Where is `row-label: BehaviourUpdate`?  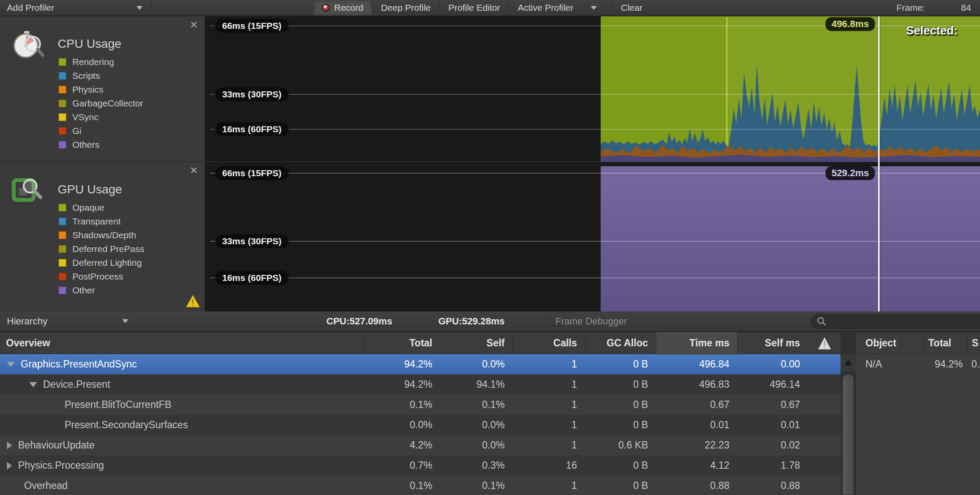
row-label: BehaviourUpdate is located at coordinates (56, 445).